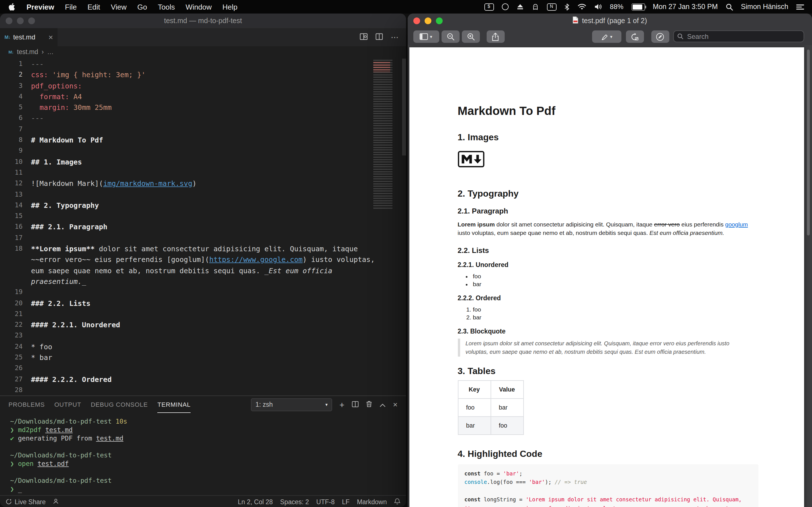 Image resolution: width=812 pixels, height=507 pixels. Describe the element at coordinates (186, 119) in the screenshot. I see `editor-line: 6---` at that location.